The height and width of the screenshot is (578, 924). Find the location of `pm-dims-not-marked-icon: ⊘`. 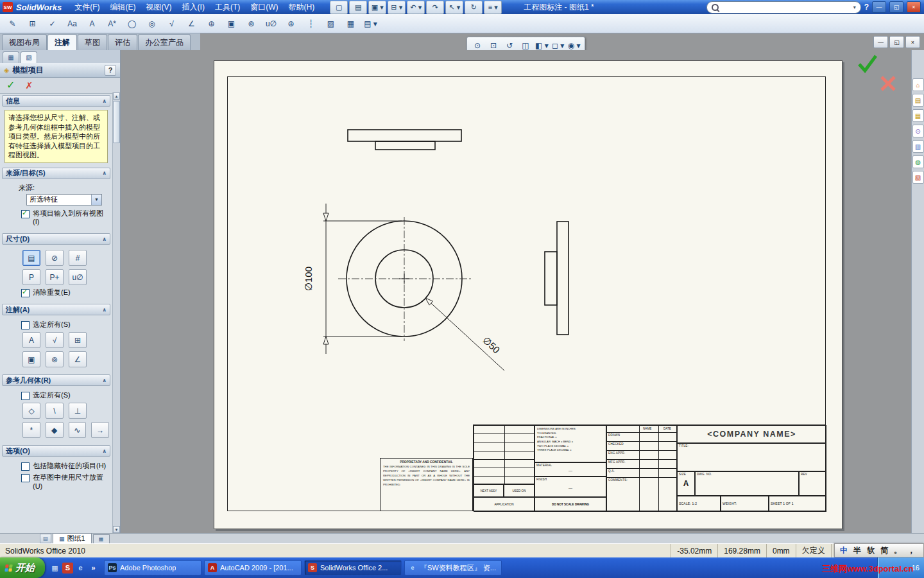

pm-dims-not-marked-icon: ⊘ is located at coordinates (55, 258).